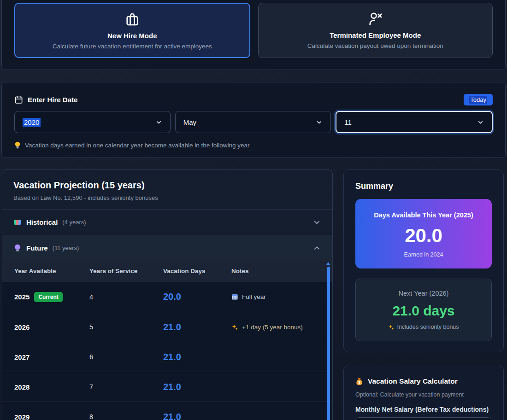  I want to click on year-value: 2026, so click(22, 327).